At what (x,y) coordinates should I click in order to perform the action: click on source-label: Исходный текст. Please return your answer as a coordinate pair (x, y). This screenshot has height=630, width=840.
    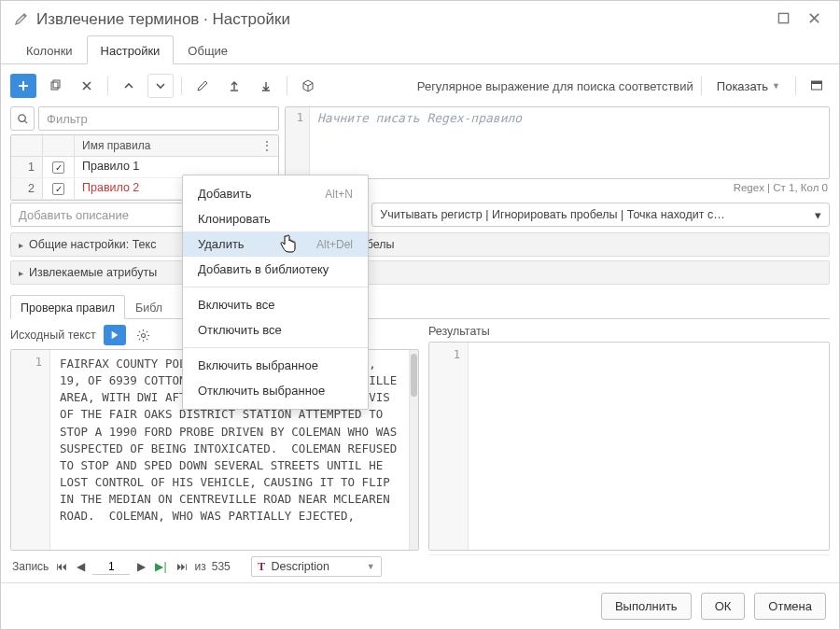
    Looking at the image, I should click on (53, 335).